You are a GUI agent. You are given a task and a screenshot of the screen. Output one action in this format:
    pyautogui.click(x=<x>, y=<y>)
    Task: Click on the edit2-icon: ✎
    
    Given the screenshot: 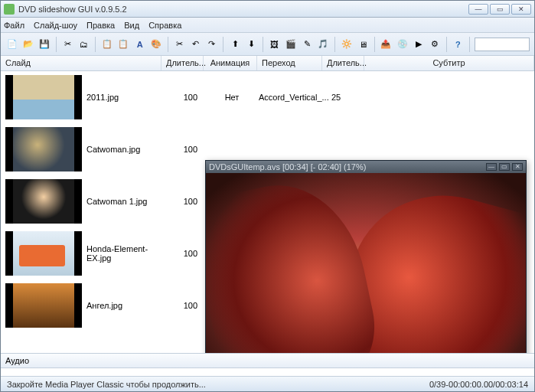 What is the action you would take?
    pyautogui.click(x=308, y=44)
    